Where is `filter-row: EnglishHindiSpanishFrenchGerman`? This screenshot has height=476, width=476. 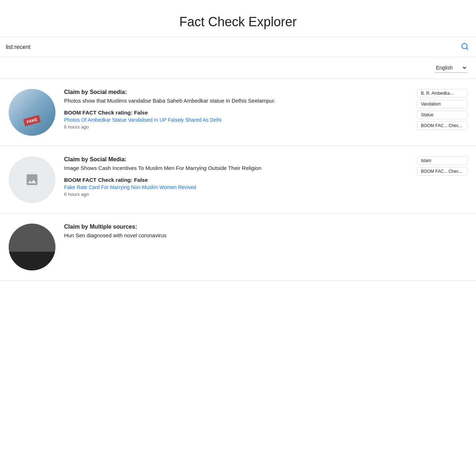 filter-row: EnglishHindiSpanishFrenchGerman is located at coordinates (238, 68).